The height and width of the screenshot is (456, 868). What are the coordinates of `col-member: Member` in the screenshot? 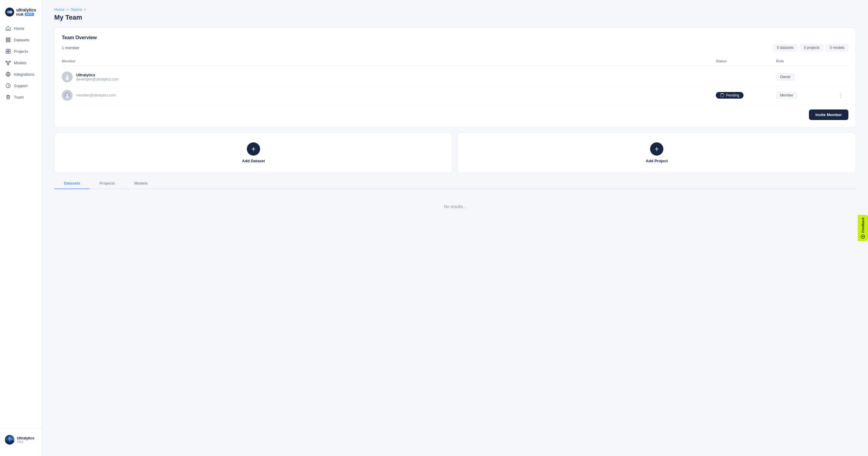 It's located at (389, 61).